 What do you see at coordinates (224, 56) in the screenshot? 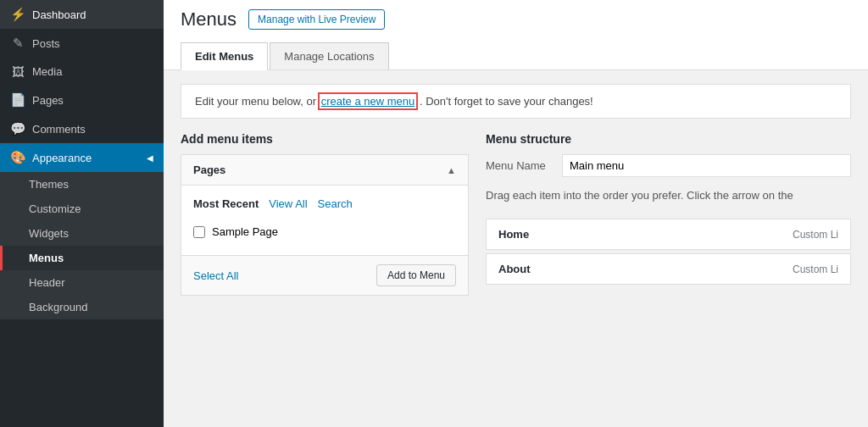
I see `tab-edit-menus: Edit Menus` at bounding box center [224, 56].